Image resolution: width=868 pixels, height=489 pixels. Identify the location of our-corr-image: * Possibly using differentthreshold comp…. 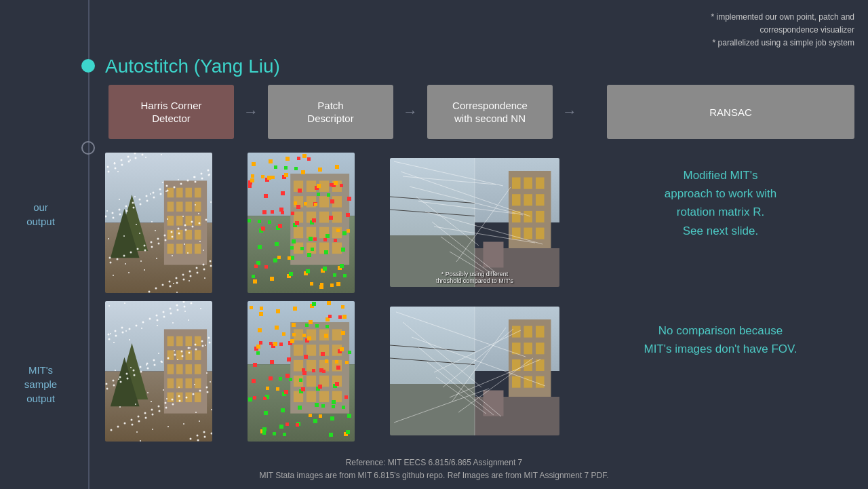
(475, 222).